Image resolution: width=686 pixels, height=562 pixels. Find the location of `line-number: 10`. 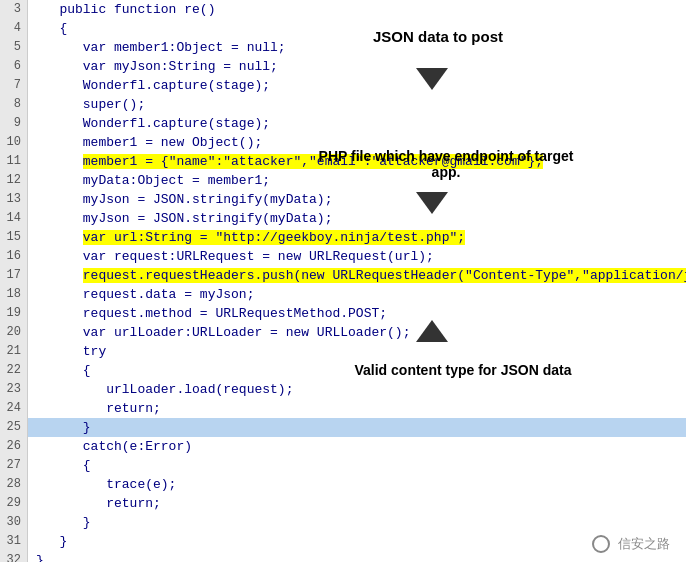

line-number: 10 is located at coordinates (14, 142).